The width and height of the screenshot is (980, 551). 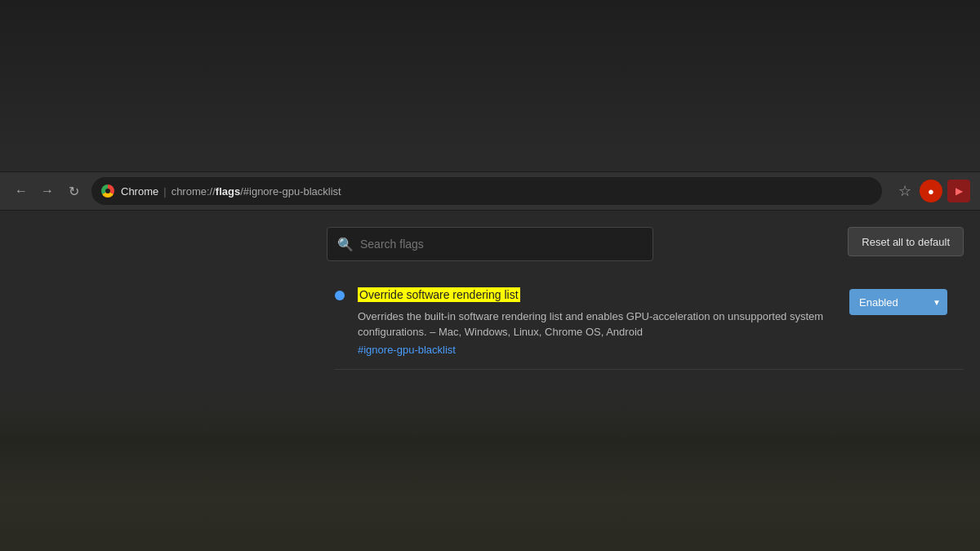 What do you see at coordinates (906, 242) in the screenshot?
I see `reset-all-button: Reset all to default` at bounding box center [906, 242].